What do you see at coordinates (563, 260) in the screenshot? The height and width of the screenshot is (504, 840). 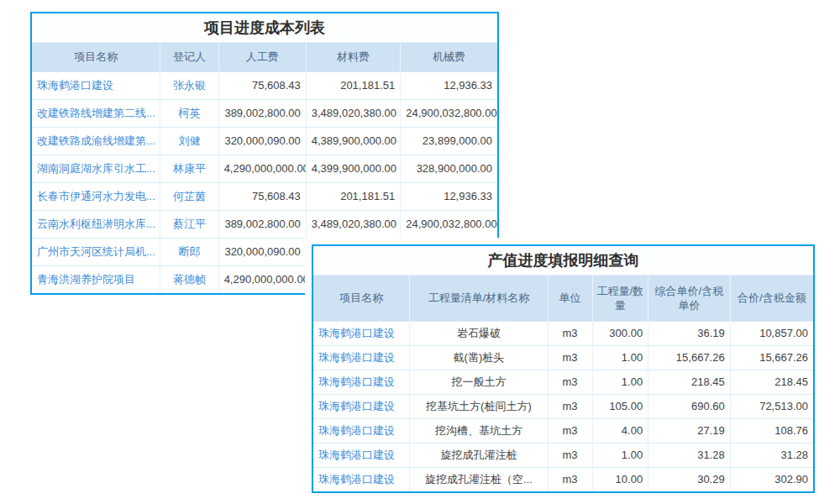 I see `output-value-detail-title: 产值进度填报明细查询` at bounding box center [563, 260].